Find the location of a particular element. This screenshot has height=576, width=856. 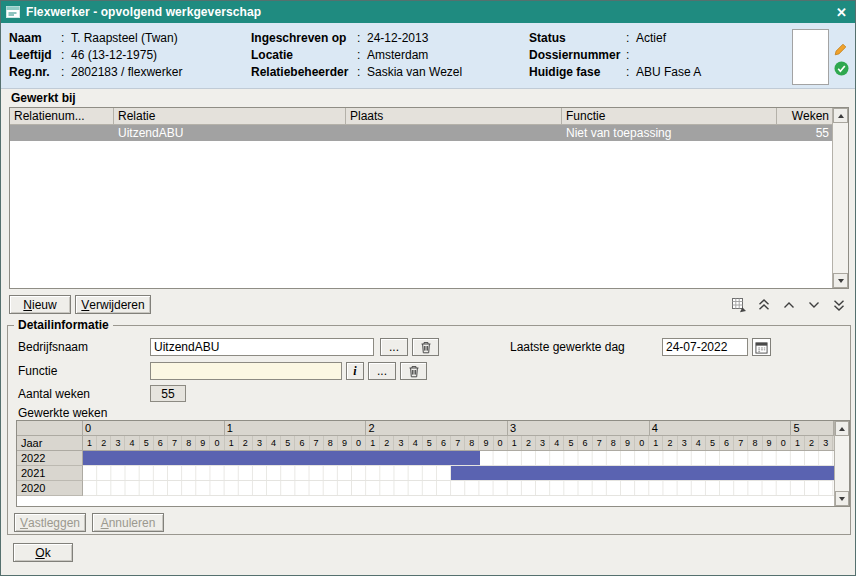

week-grid-rows: 202220212020 is located at coordinates (426, 474).